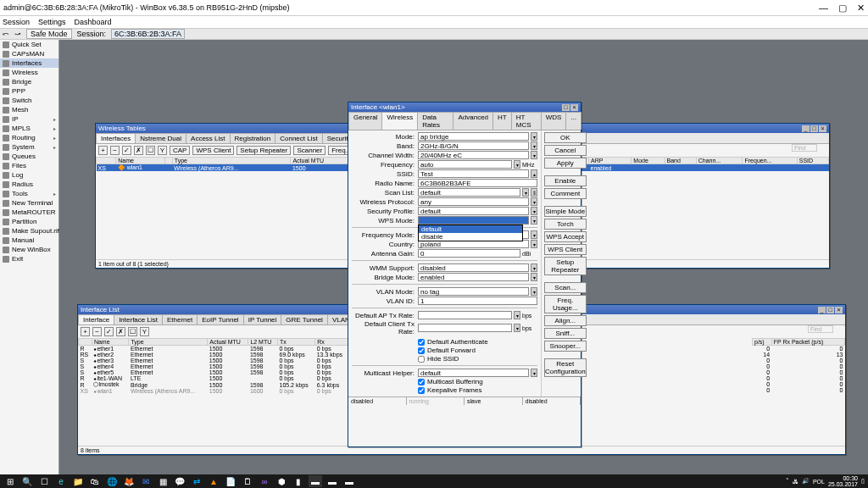 The height and width of the screenshot is (488, 868). Describe the element at coordinates (139, 151) in the screenshot. I see `toolbar--button: ✗` at that location.